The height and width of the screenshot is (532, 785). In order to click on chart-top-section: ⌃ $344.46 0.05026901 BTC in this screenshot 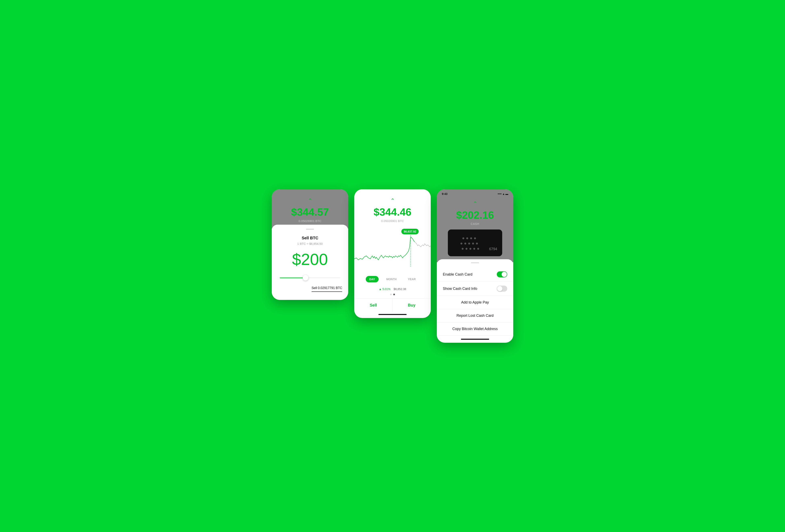, I will do `click(392, 208)`.